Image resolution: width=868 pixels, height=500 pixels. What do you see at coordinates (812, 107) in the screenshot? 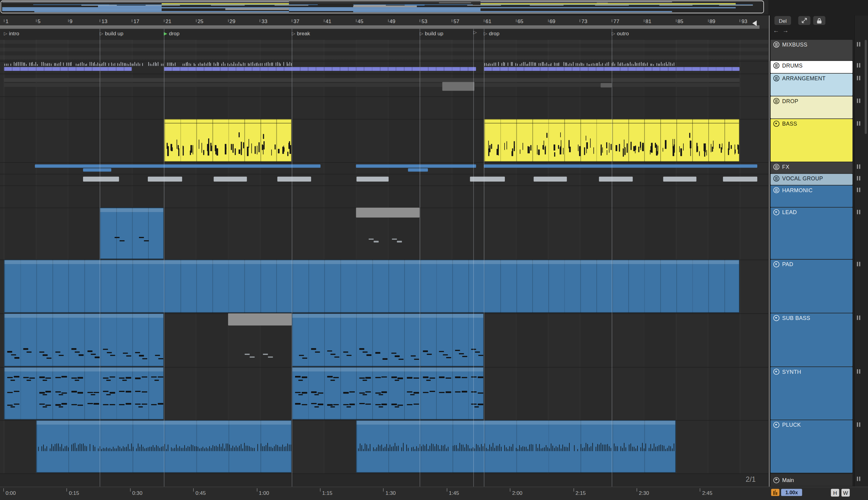
I see `track-header-drop: DROP` at bounding box center [812, 107].